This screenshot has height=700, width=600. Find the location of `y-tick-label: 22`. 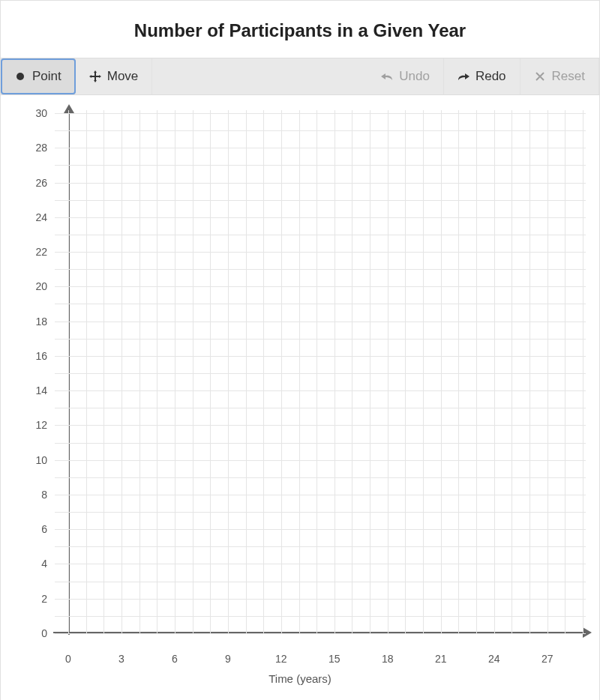

y-tick-label: 22 is located at coordinates (41, 252).